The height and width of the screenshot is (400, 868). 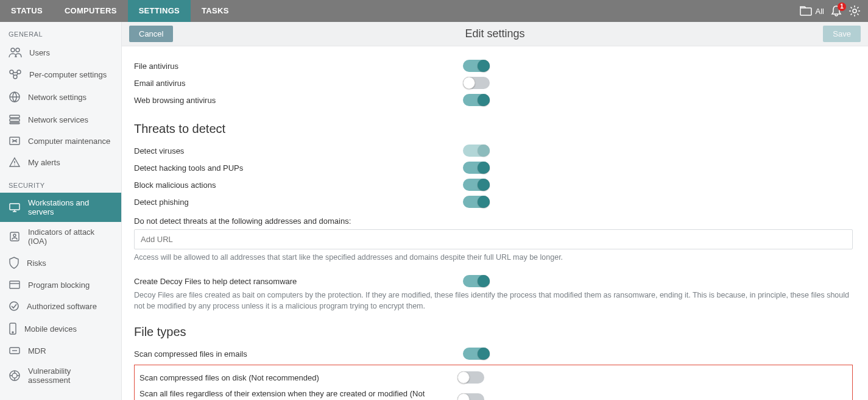 What do you see at coordinates (37, 351) in the screenshot?
I see `sidebar-item-label: MDR` at bounding box center [37, 351].